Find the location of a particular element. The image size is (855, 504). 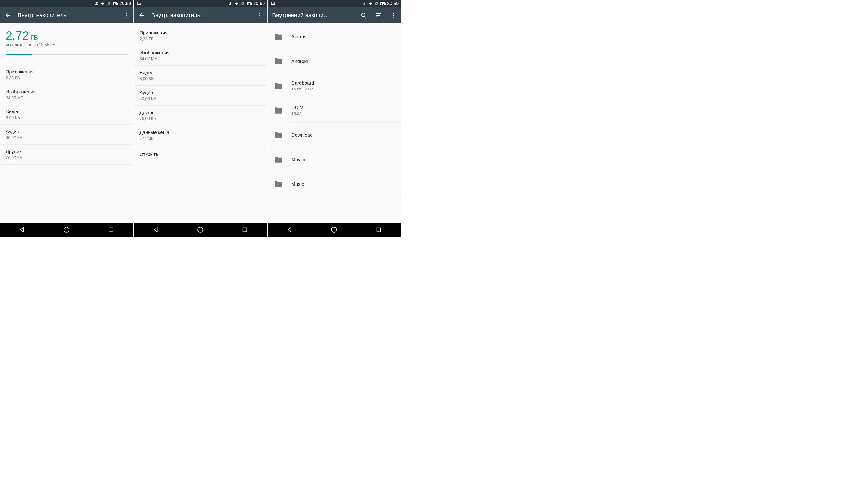

folder-subtitle: 16 окт. 2016… is located at coordinates (304, 89).